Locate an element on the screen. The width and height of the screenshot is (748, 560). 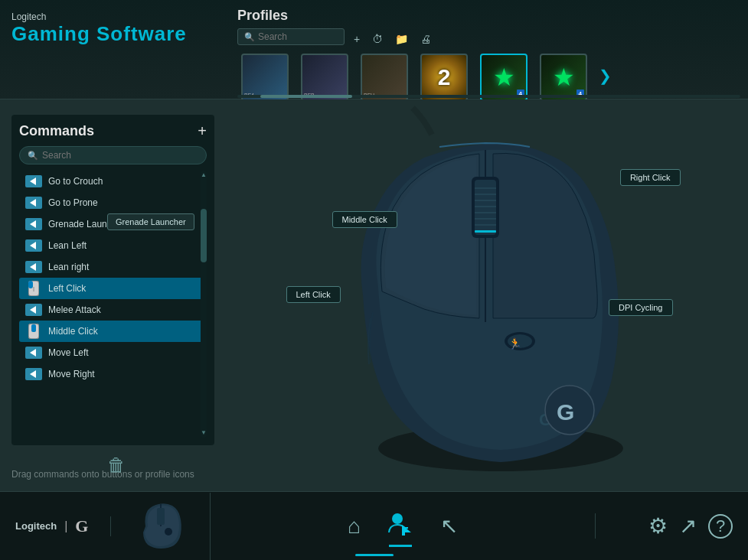
help-icon: ? is located at coordinates (720, 526).